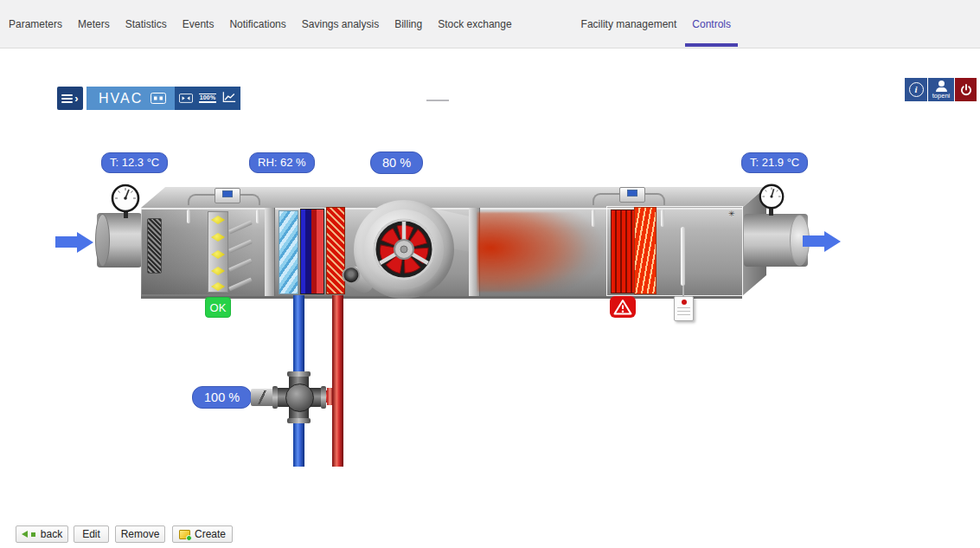 This screenshot has width=980, height=548. What do you see at coordinates (131, 99) in the screenshot?
I see `scheme-title-section: HVAC` at bounding box center [131, 99].